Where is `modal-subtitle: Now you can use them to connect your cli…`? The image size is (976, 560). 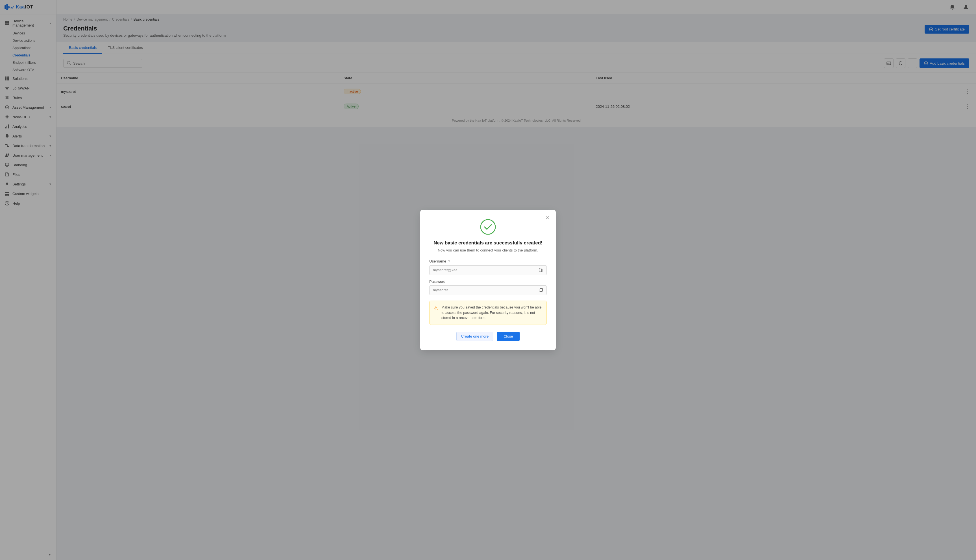
modal-subtitle: Now you can use them to connect your cli… is located at coordinates (488, 250).